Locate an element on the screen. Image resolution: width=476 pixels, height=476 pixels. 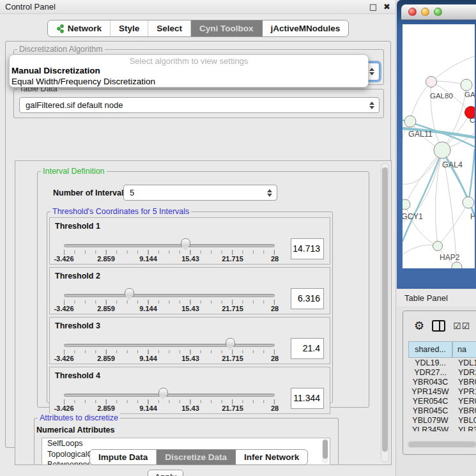
table-data-groupbox: Table Data galFiltered.sif default node is located at coordinates (199, 104).